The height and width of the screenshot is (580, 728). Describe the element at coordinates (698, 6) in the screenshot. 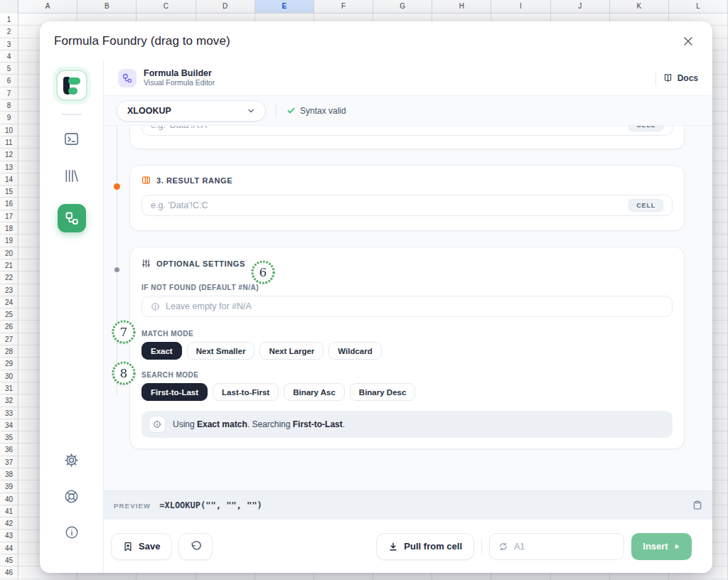

I see `column-header-L: L` at that location.